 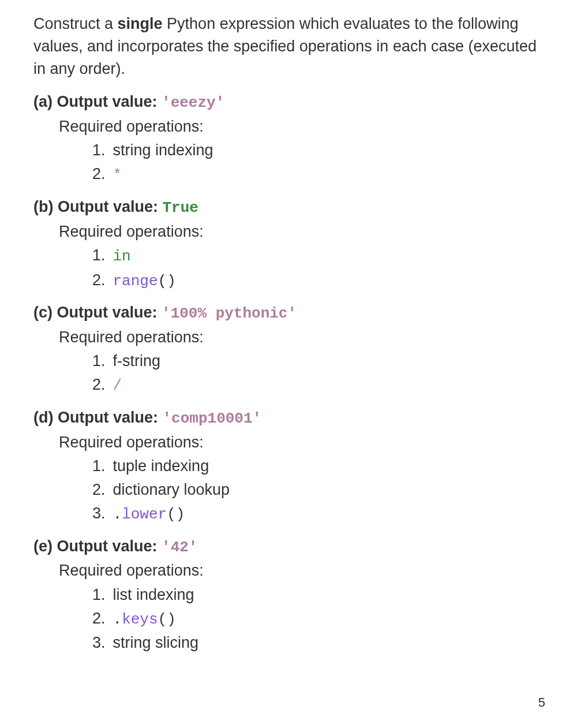 What do you see at coordinates (118, 386) in the screenshot?
I see `part-c-op-2-code: /` at bounding box center [118, 386].